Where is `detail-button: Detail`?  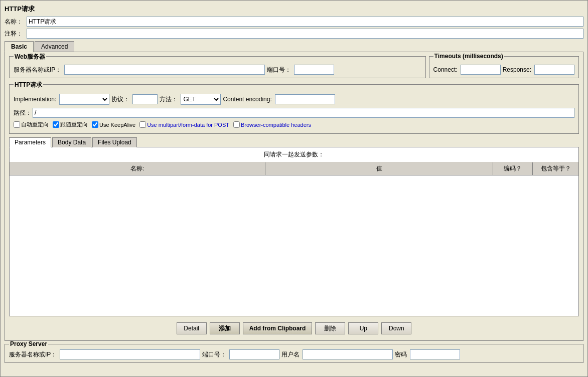
detail-button: Detail is located at coordinates (192, 328).